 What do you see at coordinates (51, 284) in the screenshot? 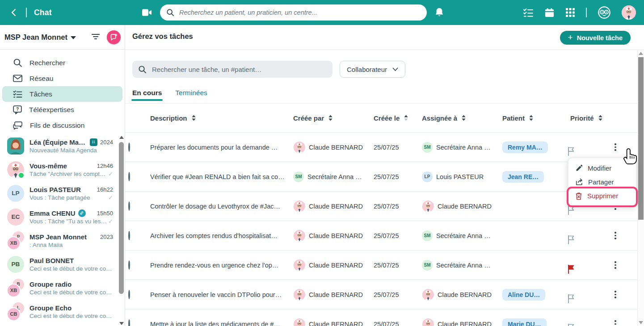
I see `conversation-name: Groupe radio` at bounding box center [51, 284].